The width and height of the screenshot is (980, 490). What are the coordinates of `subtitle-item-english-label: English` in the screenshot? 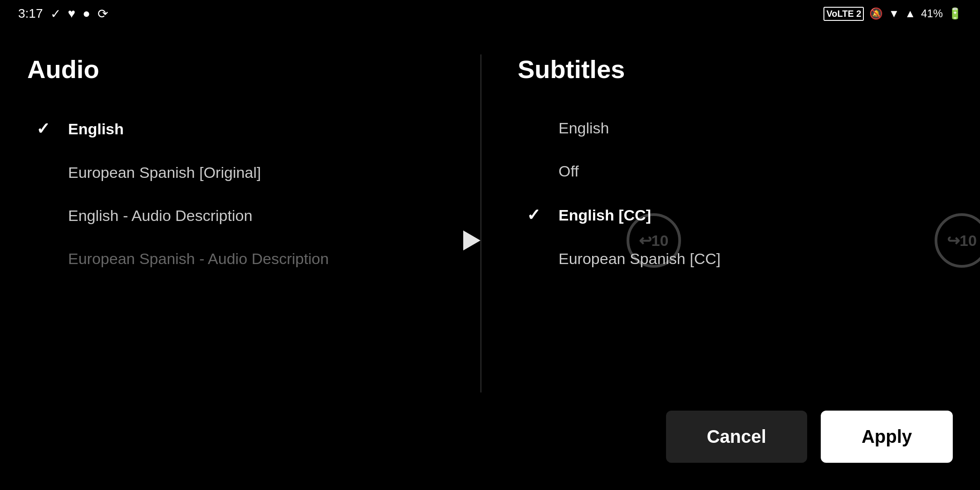 It's located at (584, 128).